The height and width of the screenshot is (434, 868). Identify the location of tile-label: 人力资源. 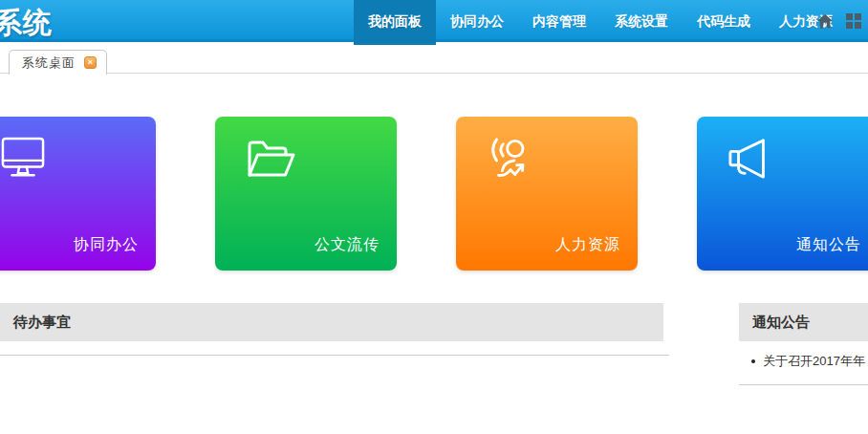
(588, 245).